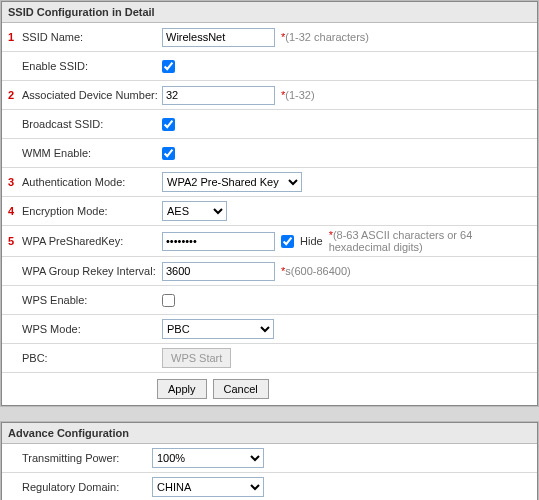 This screenshot has width=539, height=500. I want to click on wps-enable-label: WPS Enable:, so click(92, 300).